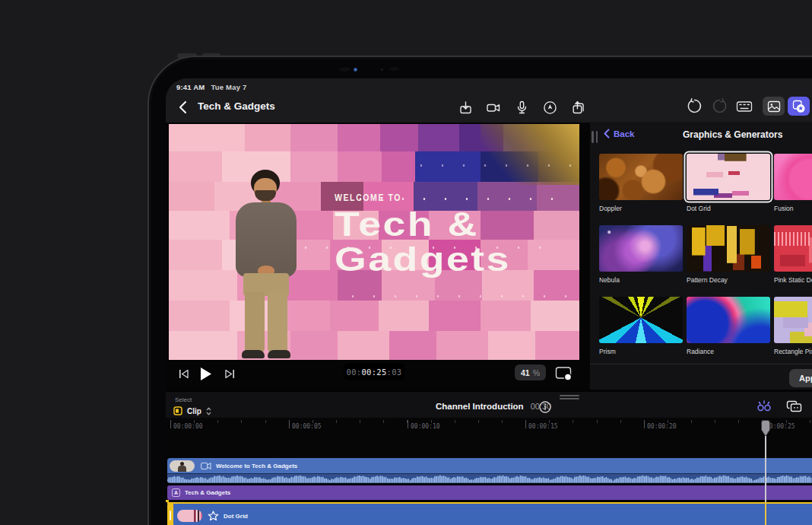 This screenshot has height=525, width=812. I want to click on front-camera, so click(356, 70).